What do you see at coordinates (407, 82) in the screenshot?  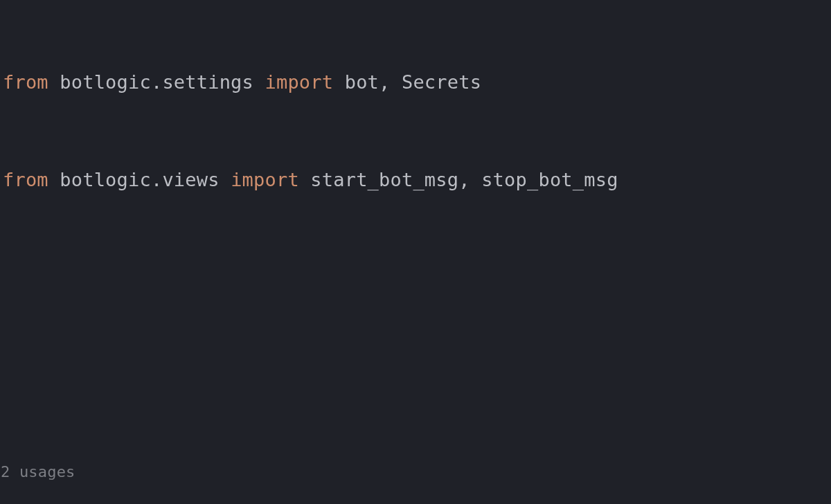 I see `import-names: bot, Secrets` at bounding box center [407, 82].